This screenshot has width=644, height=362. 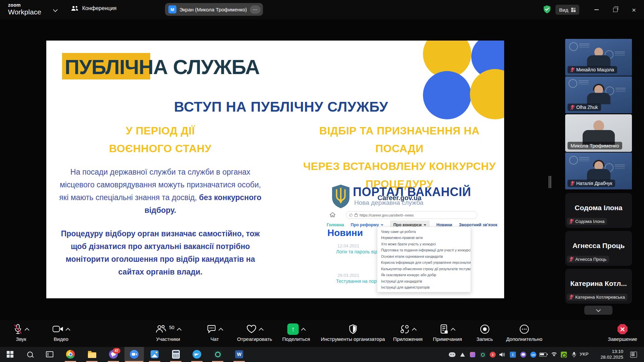 What do you see at coordinates (634, 10) in the screenshot?
I see `close-button: ×` at bounding box center [634, 10].